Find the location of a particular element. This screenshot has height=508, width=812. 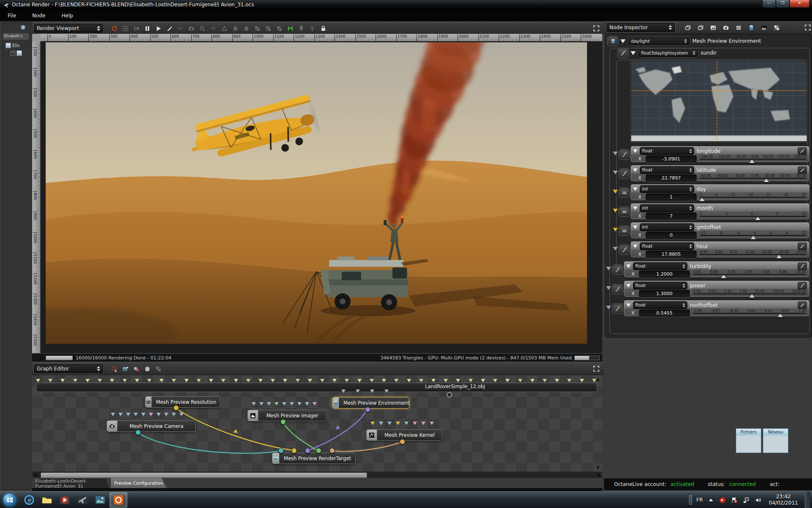

orbit-icon is located at coordinates (235, 28).